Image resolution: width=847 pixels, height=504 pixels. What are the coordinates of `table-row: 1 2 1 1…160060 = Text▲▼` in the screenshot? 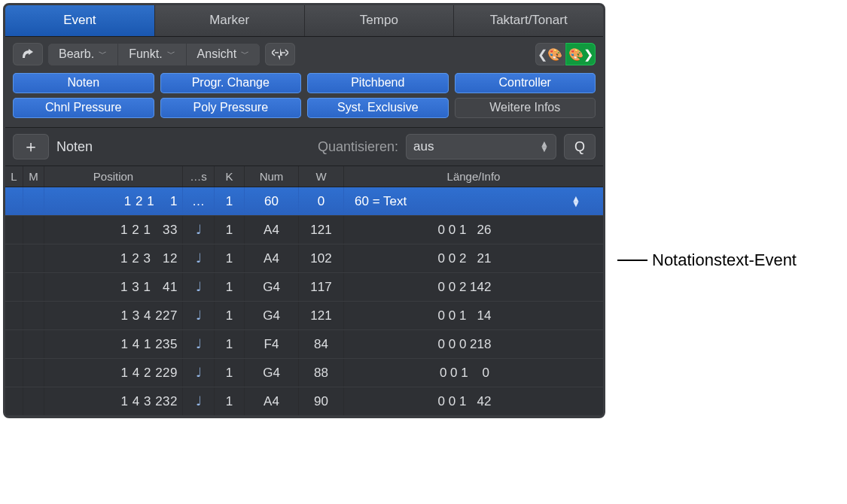 It's located at (304, 202).